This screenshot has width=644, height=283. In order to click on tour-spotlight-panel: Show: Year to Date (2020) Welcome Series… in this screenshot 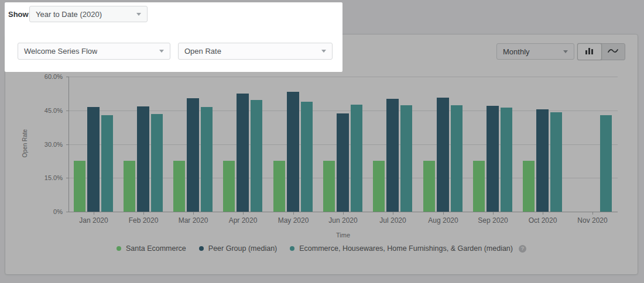, I will do `click(173, 37)`.